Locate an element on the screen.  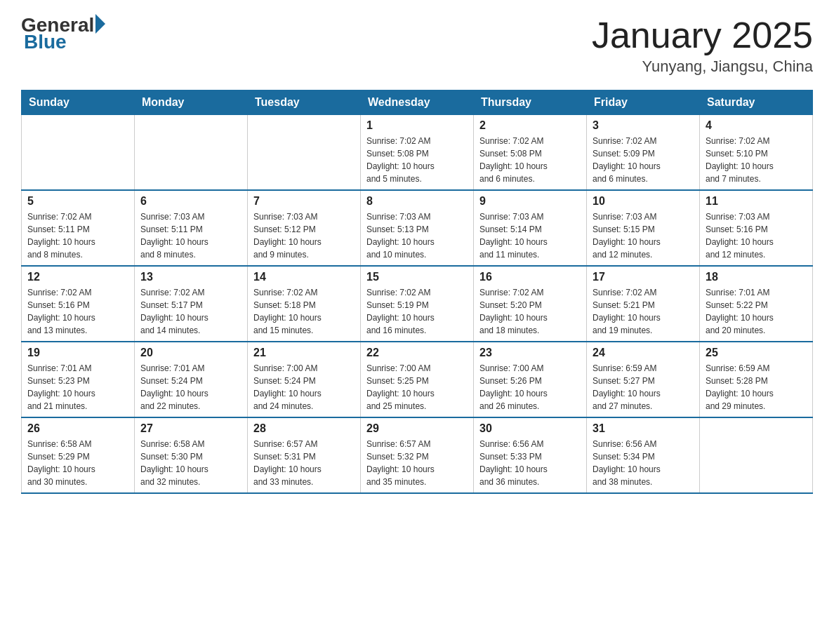
calendar-cell: 11Sunrise: 7:03 AM Sunset: 5:16 PM Dayli… is located at coordinates (757, 228).